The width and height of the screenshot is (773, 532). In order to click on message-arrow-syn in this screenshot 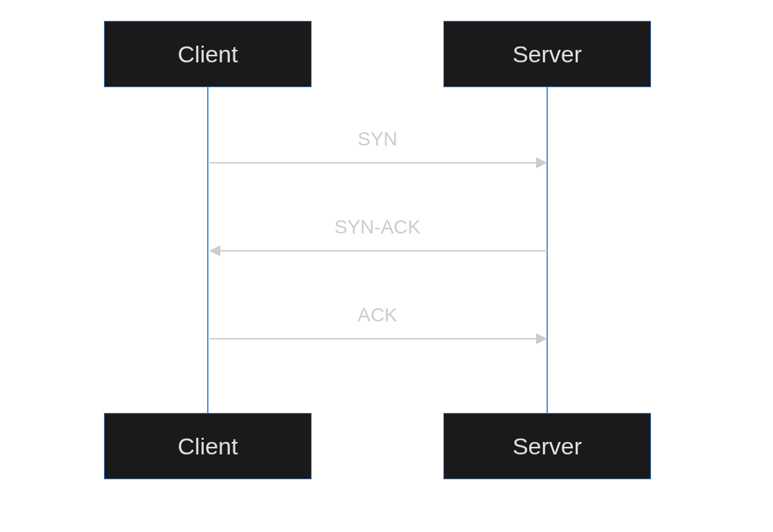, I will do `click(373, 163)`.